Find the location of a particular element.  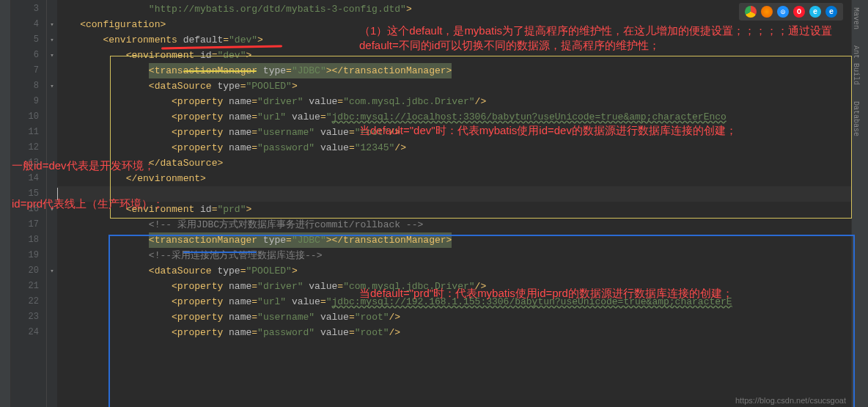

code-line: <configuration> is located at coordinates (455, 25).